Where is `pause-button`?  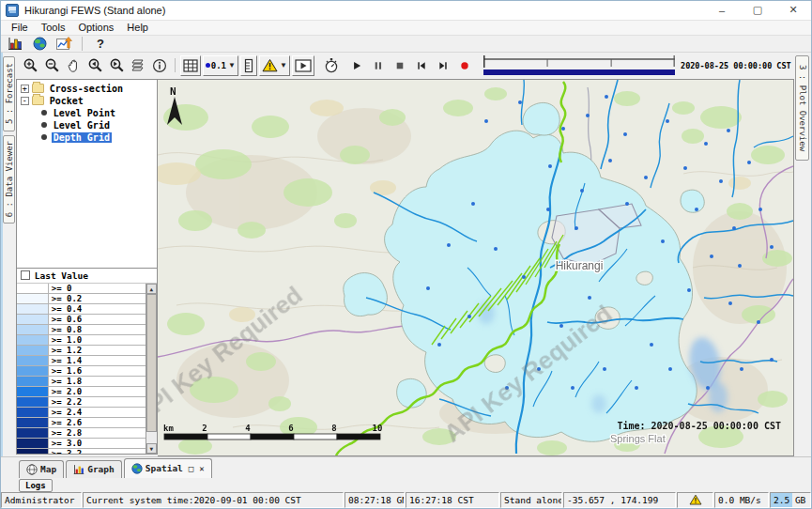 pause-button is located at coordinates (379, 66).